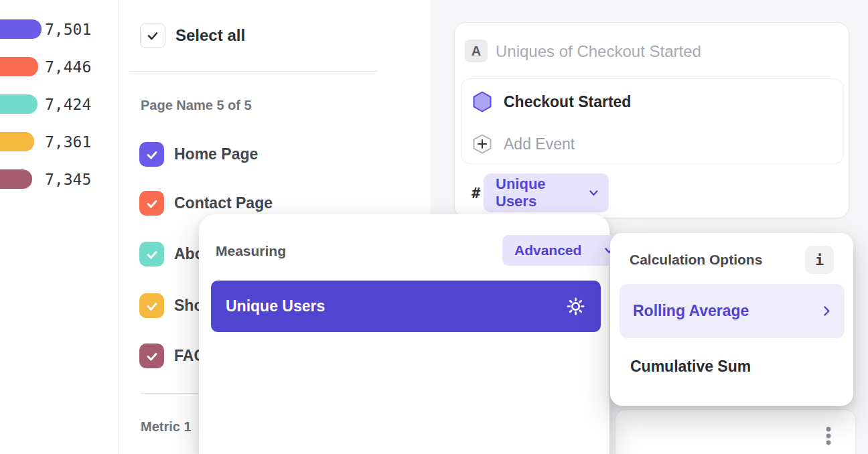 The height and width of the screenshot is (454, 868). Describe the element at coordinates (16, 179) in the screenshot. I see `bar-row: 7,345` at that location.